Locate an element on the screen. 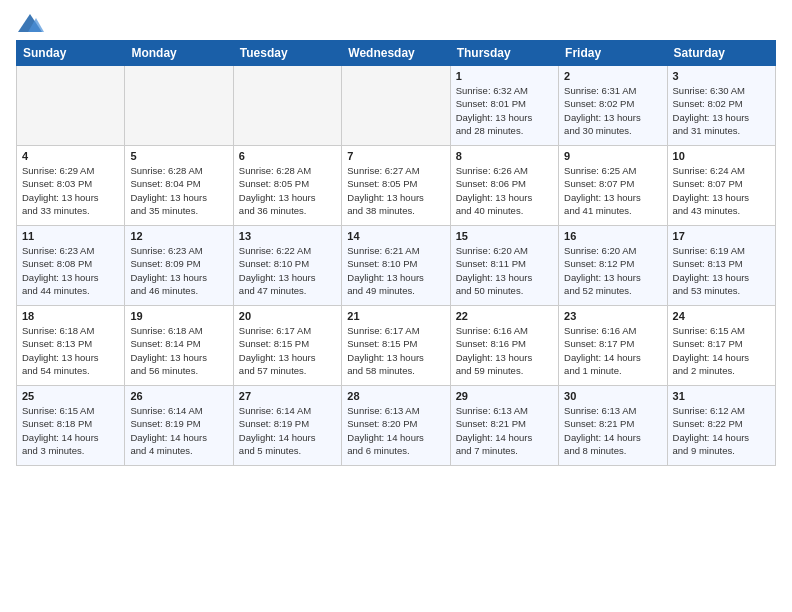  day-number: 16 is located at coordinates (612, 236).